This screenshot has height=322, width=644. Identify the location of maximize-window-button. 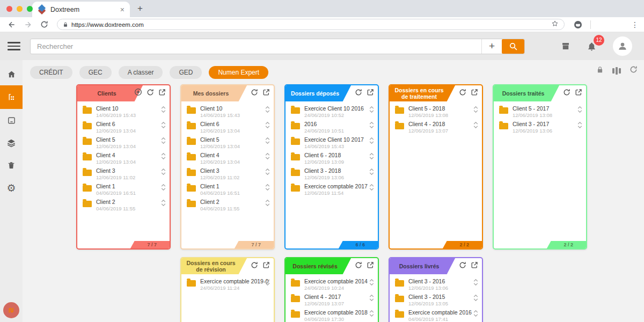
(30, 9).